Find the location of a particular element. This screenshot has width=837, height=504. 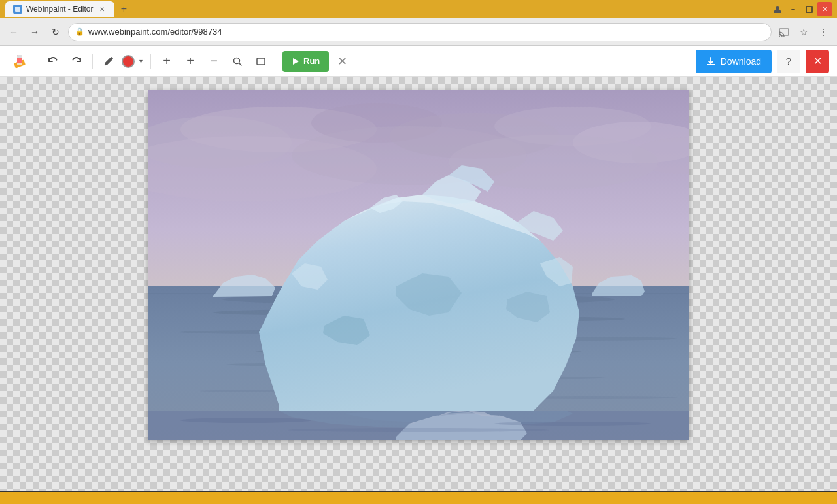

editor-toolbar: ▾ + + − Run ✕ Download ? ✕ is located at coordinates (418, 61).